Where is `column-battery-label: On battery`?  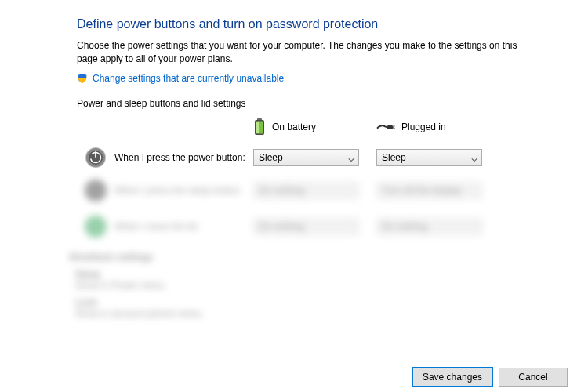
column-battery-label: On battery is located at coordinates (294, 127).